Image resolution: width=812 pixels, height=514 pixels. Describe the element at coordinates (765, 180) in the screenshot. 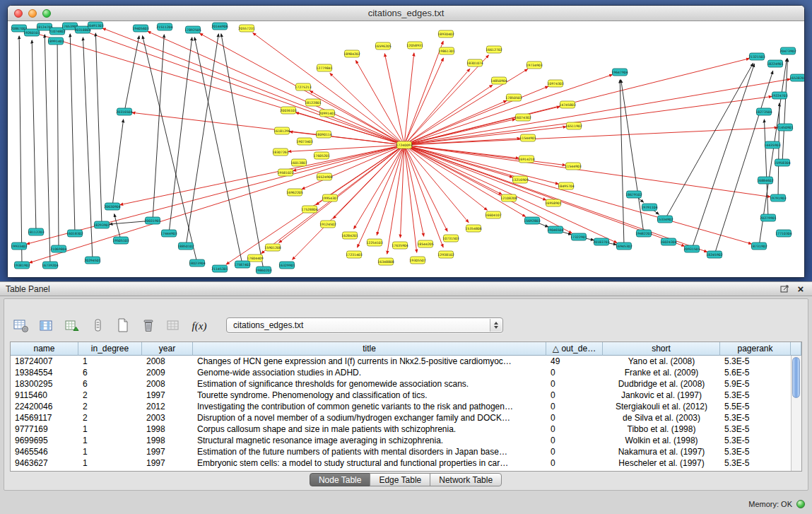

I see `graph-node: 16884602` at that location.